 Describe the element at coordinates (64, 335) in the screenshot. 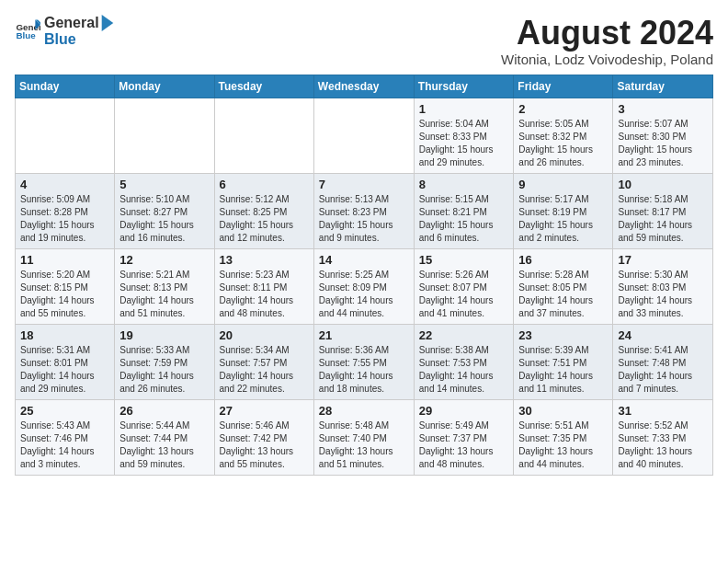

I see `day-number: 18` at that location.